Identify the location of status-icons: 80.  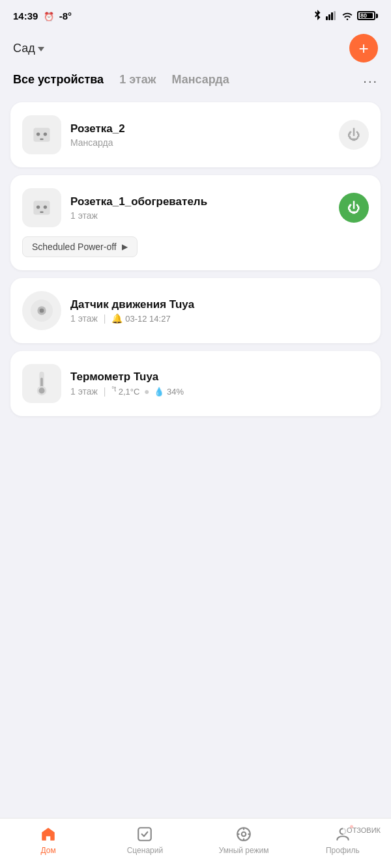
(345, 16).